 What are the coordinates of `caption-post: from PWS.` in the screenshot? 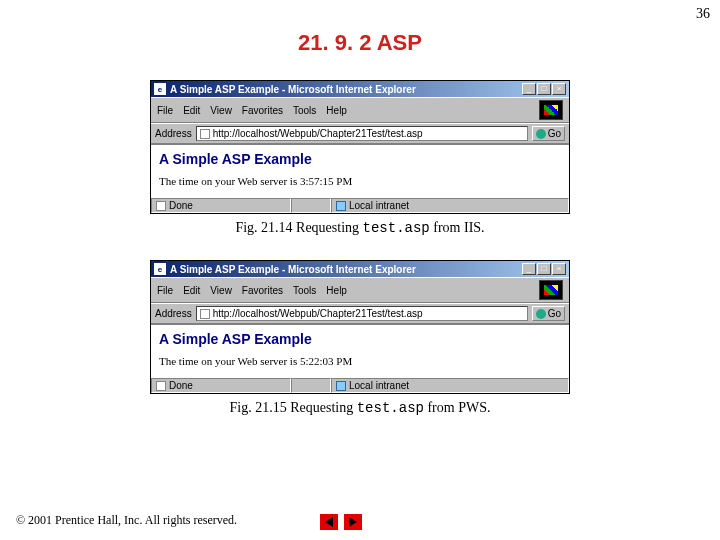 It's located at (458, 408).